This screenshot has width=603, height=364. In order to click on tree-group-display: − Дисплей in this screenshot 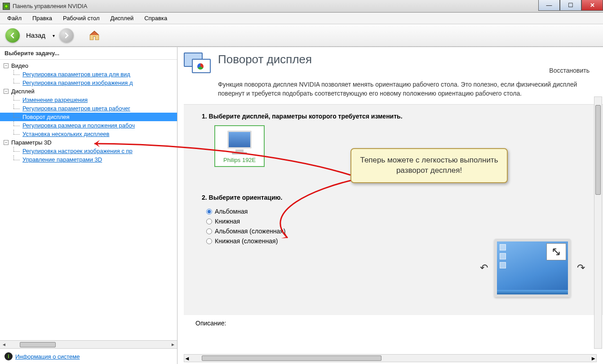, I will do `click(89, 92)`.